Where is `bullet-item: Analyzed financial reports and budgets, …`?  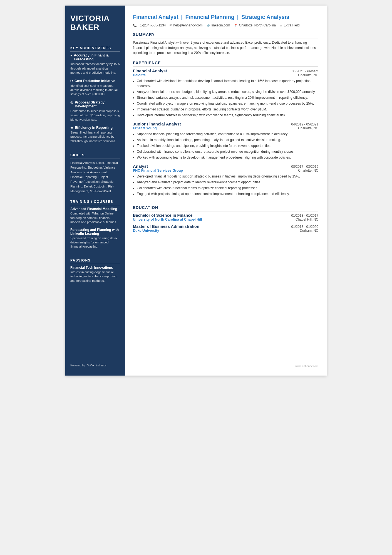 bullet-item: Analyzed financial reports and budgets, … is located at coordinates (227, 92).